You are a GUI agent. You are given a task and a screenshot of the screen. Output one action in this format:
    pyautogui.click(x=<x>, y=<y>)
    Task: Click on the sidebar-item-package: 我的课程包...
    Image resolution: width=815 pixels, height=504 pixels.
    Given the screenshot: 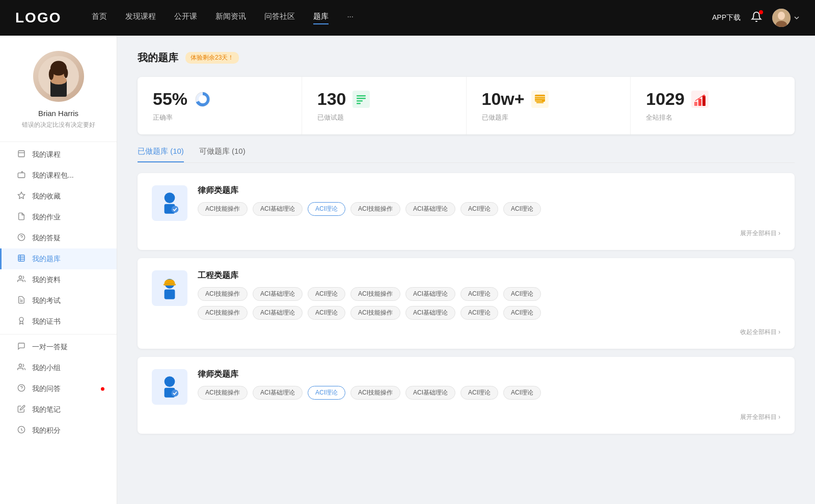 What is the action you would take?
    pyautogui.click(x=58, y=175)
    